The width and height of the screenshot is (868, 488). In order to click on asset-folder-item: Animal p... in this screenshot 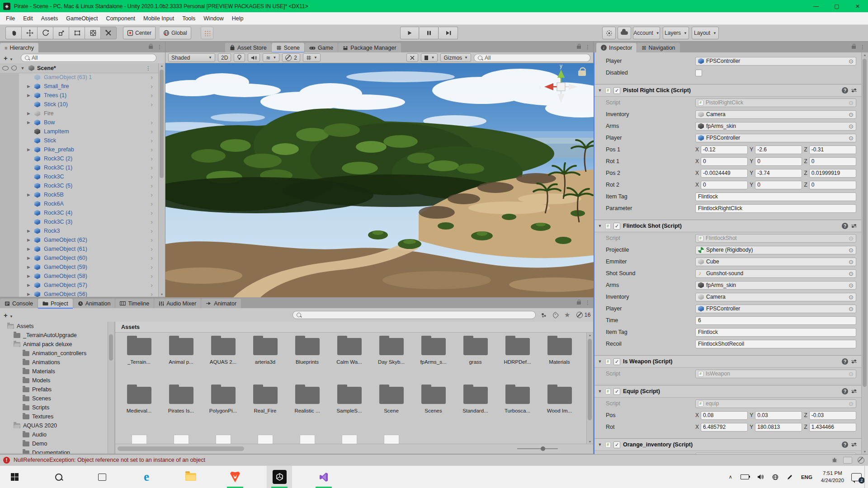, I will do `click(181, 350)`.